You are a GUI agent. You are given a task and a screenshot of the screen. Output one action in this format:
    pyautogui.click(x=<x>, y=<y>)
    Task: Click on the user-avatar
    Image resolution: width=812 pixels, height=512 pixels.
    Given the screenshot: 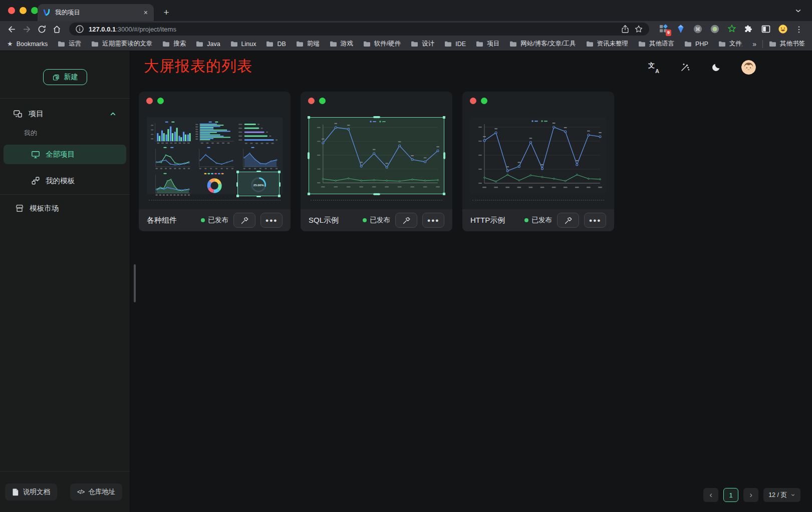 What is the action you would take?
    pyautogui.click(x=748, y=67)
    